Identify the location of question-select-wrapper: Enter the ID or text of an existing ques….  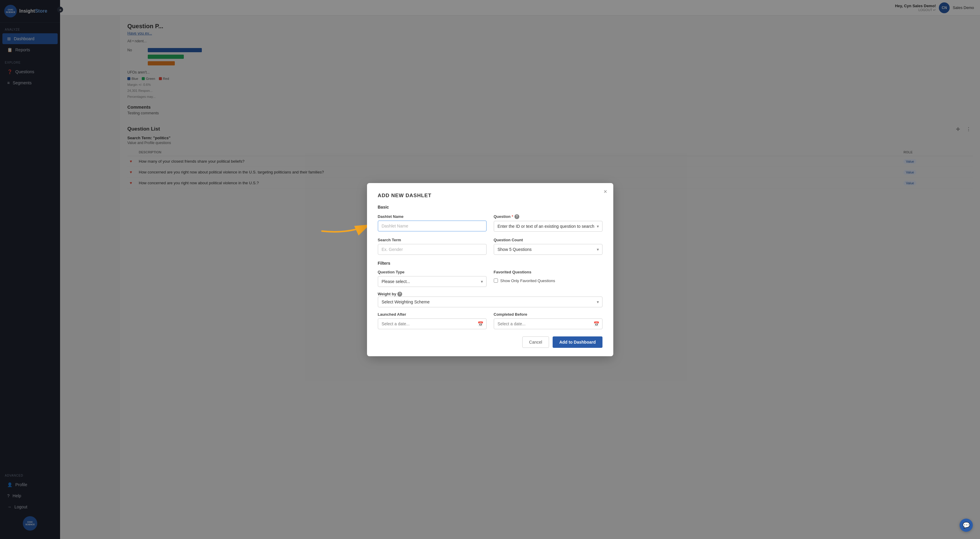
(548, 227).